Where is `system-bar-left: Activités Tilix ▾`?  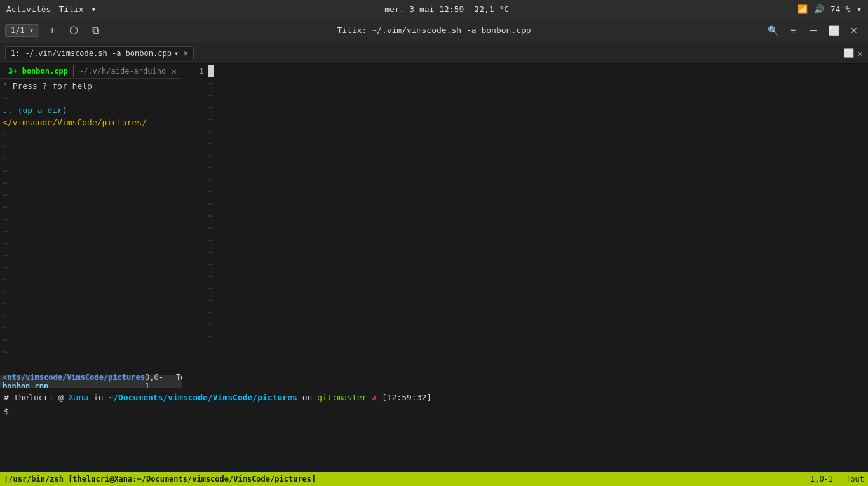 system-bar-left: Activités Tilix ▾ is located at coordinates (51, 9).